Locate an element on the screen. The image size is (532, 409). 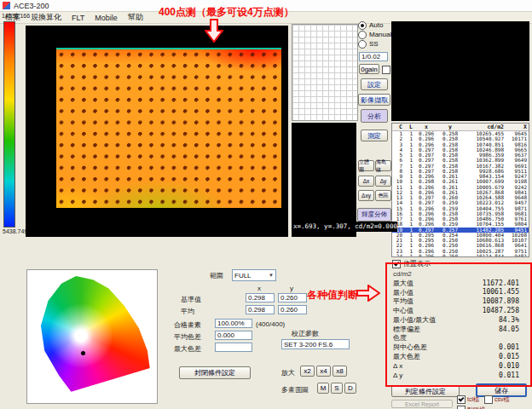
menu-item-flt: FLT is located at coordinates (78, 18).